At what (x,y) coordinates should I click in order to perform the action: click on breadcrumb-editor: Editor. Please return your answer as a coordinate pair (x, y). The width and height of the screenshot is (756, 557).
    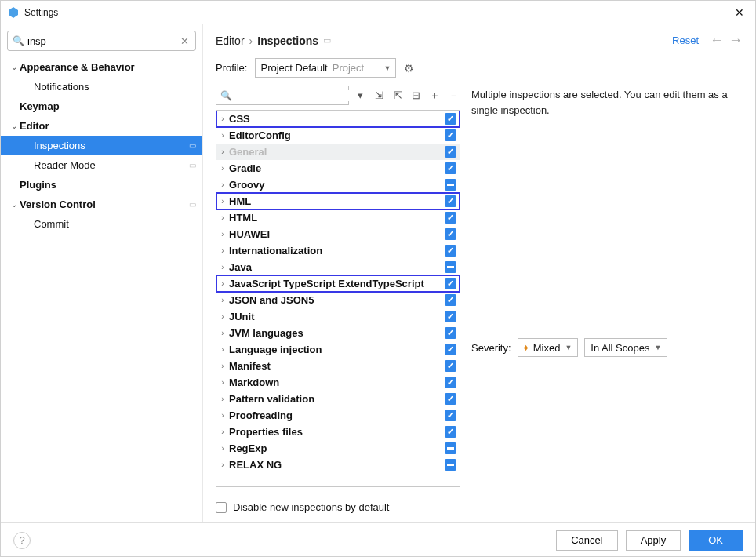
    Looking at the image, I should click on (231, 41).